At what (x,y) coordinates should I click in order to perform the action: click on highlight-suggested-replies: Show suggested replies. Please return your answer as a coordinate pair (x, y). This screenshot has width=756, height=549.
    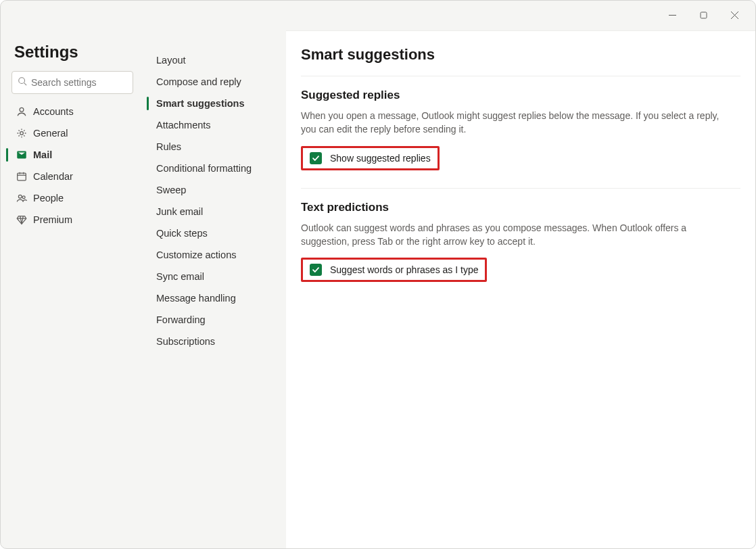
    Looking at the image, I should click on (371, 158).